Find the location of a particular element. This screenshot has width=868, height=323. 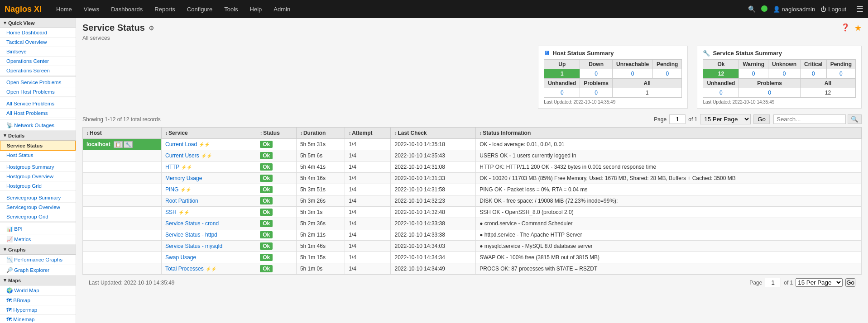

nav-views: Views is located at coordinates (91, 9).